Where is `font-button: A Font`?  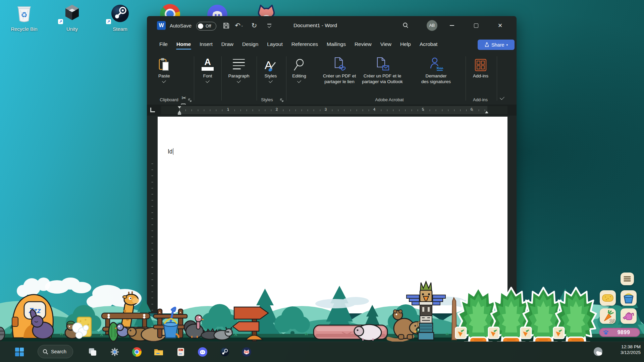 font-button: A Font is located at coordinates (208, 69).